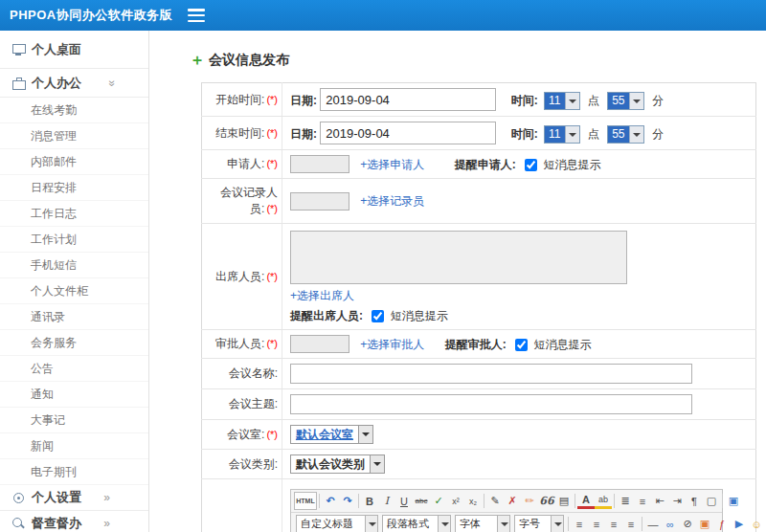  Describe the element at coordinates (631, 523) in the screenshot. I see `align-justify-button: ≡` at that location.